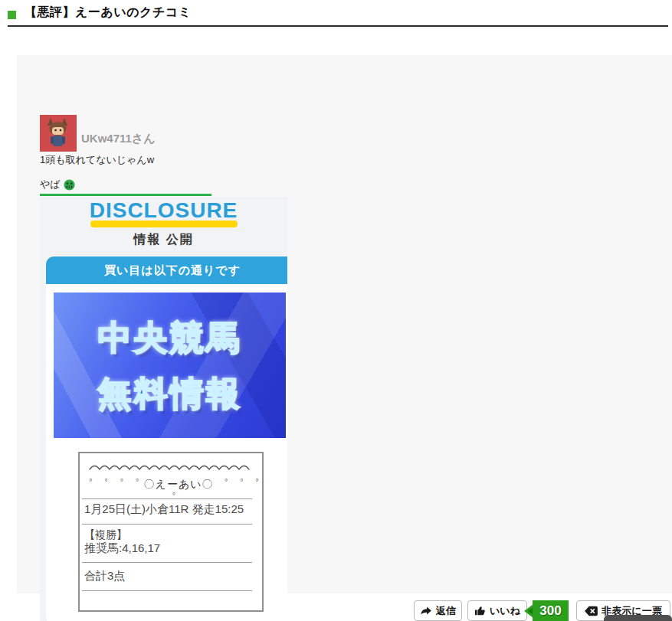  I want to click on header-divider, so click(338, 26).